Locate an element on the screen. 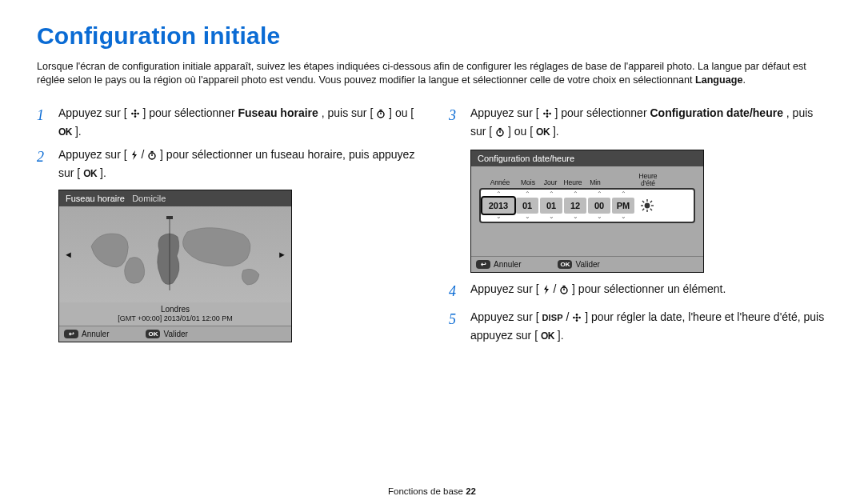 This screenshot has height=504, width=864. ampm-spinner: ⌃ PM ⌄ is located at coordinates (623, 206).